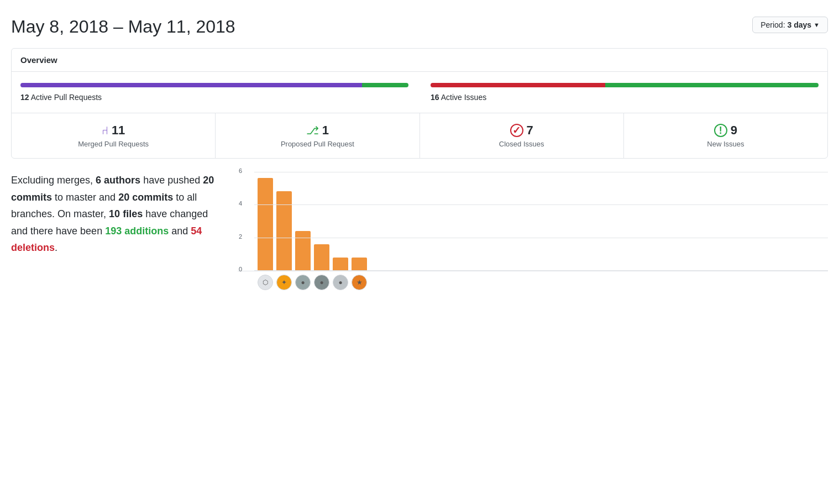  Describe the element at coordinates (326, 130) in the screenshot. I see `proposed-pr-count: 1` at that location.